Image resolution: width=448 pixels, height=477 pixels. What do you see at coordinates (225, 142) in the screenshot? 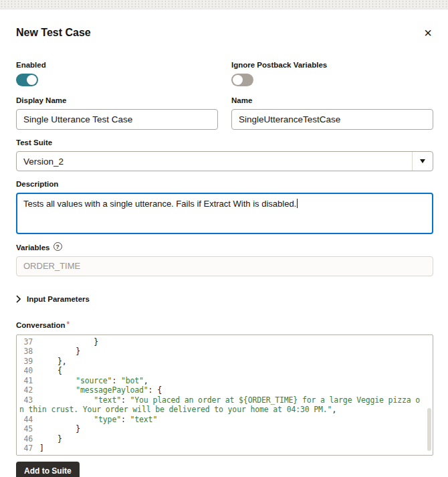
I see `test-suite-label: Test Suite` at bounding box center [225, 142].